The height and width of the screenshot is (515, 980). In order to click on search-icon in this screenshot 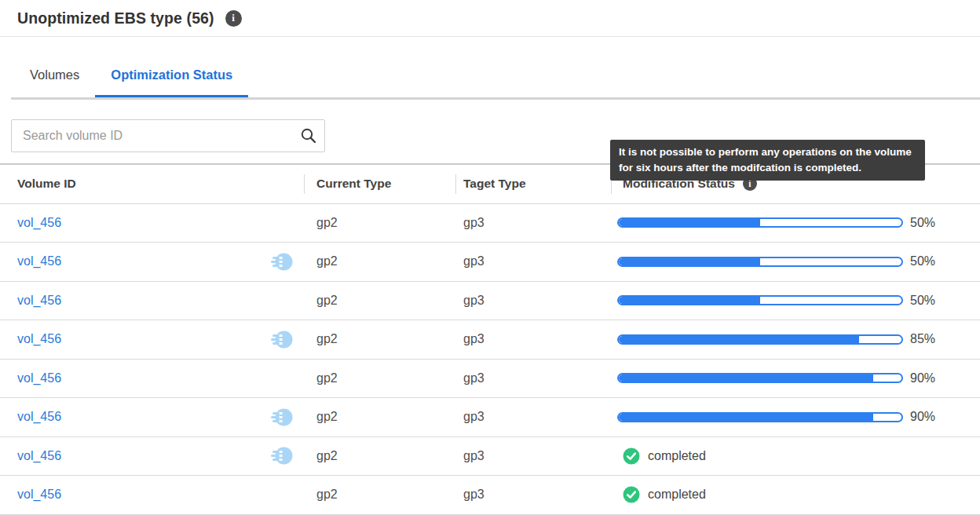, I will do `click(309, 136)`.